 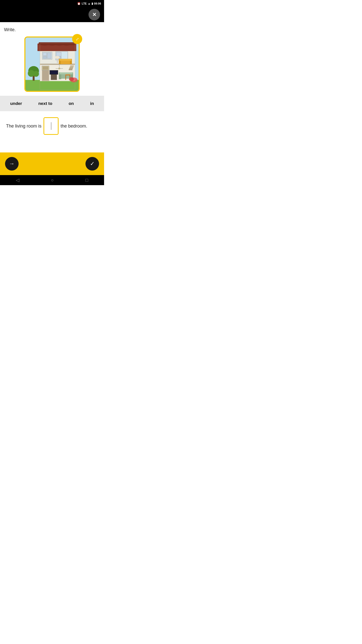 What do you see at coordinates (52, 64) in the screenshot?
I see `house-image` at bounding box center [52, 64].